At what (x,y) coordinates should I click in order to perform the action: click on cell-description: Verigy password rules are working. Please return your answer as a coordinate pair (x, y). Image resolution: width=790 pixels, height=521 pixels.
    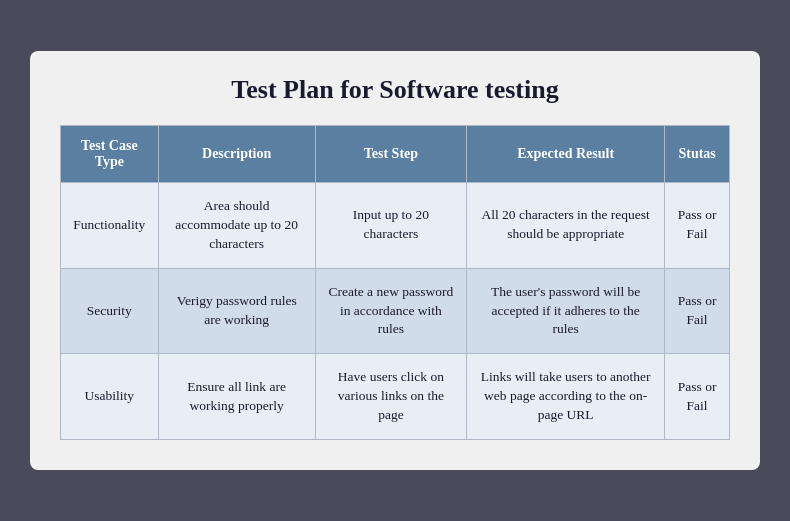
    Looking at the image, I should click on (236, 311).